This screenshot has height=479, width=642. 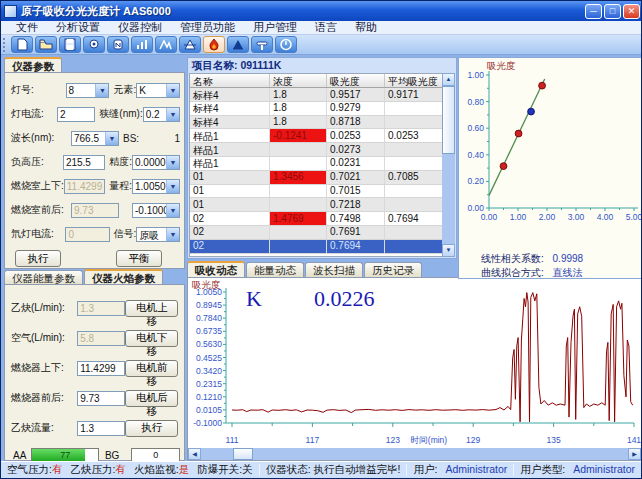 I want to click on instrument-field-3-b: 0.0000▼, so click(x=156, y=162).